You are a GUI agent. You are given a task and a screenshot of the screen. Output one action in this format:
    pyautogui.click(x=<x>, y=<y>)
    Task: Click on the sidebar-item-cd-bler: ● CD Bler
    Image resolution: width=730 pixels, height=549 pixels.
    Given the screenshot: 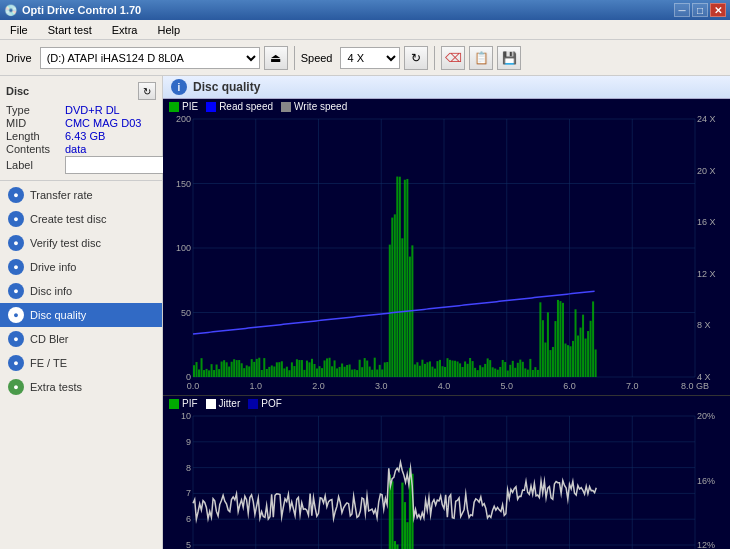 What is the action you would take?
    pyautogui.click(x=81, y=339)
    